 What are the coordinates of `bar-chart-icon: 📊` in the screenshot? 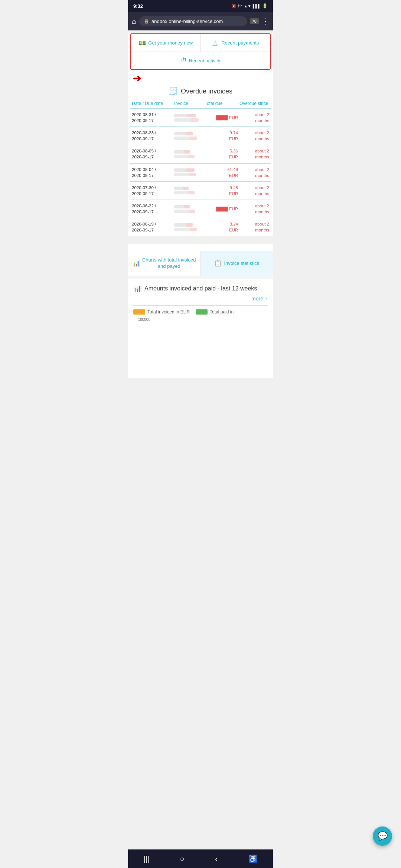 It's located at (137, 289).